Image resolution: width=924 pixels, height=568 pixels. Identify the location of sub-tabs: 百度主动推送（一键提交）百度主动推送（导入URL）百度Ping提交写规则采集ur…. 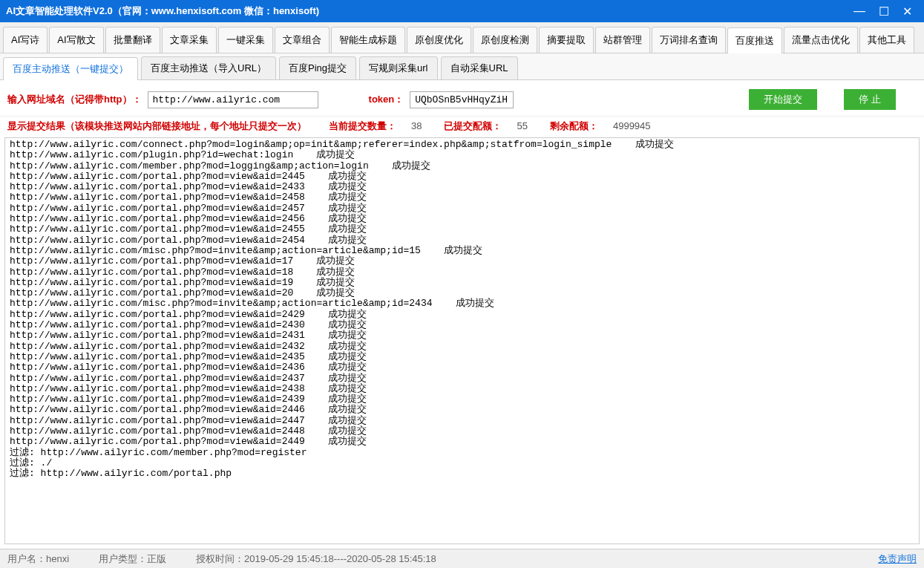
(462, 67).